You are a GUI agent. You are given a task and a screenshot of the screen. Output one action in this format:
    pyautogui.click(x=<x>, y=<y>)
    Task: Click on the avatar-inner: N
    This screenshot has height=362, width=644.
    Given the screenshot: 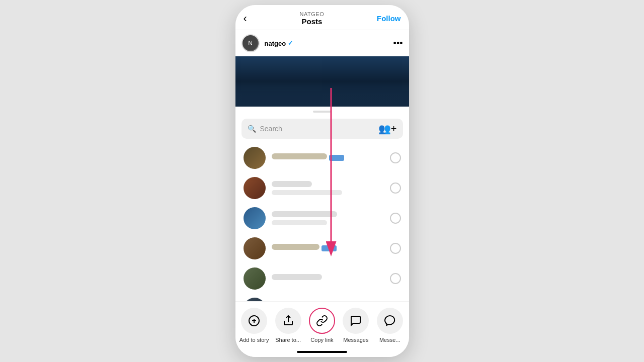 What is the action you would take?
    pyautogui.click(x=251, y=43)
    